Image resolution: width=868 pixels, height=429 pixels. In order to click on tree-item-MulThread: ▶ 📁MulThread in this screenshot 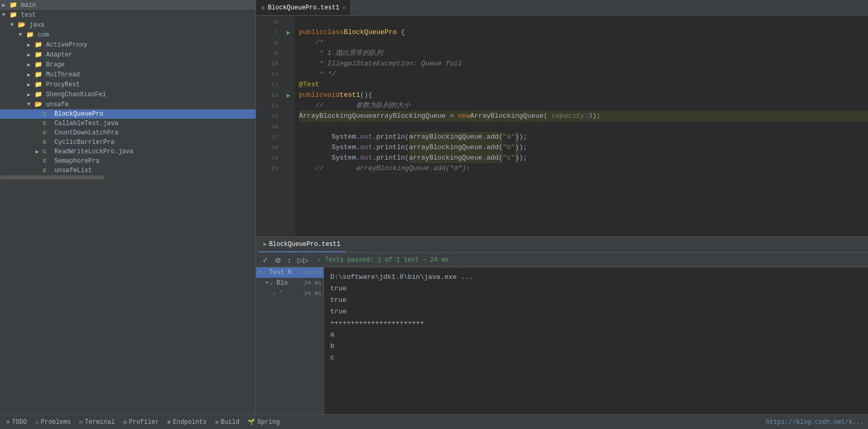, I will do `click(128, 74)`.